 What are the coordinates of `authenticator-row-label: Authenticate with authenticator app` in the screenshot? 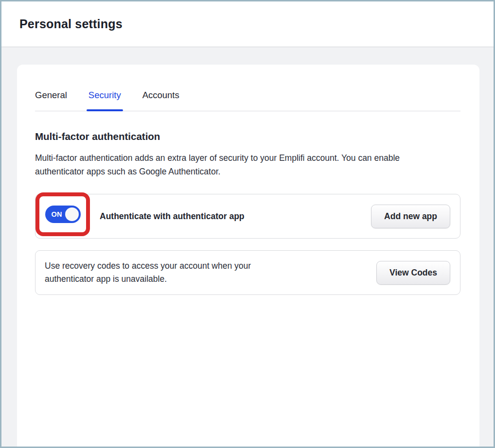 It's located at (172, 217).